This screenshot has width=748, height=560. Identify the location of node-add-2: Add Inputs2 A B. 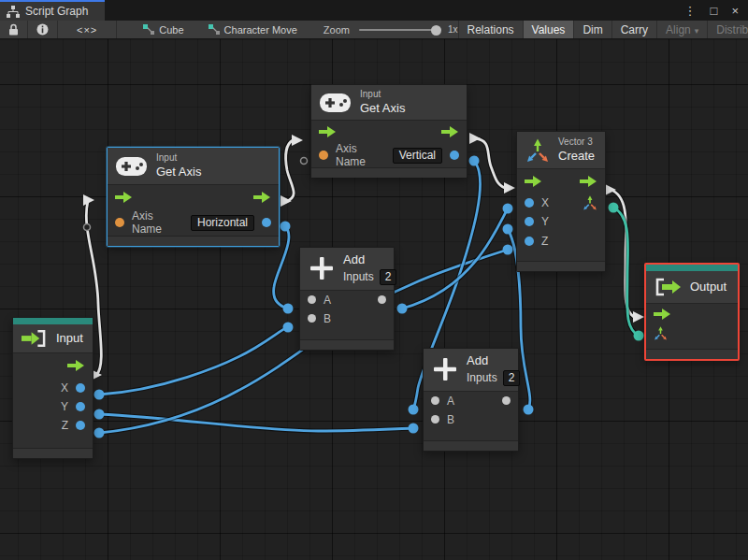
(471, 400).